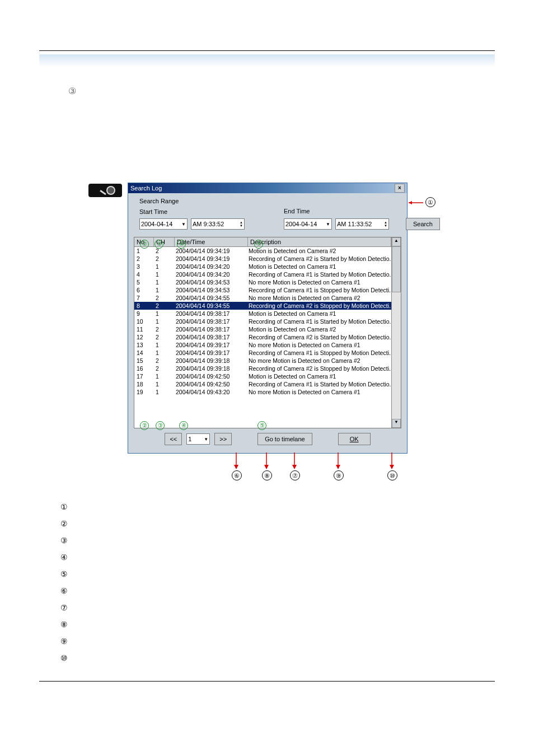  Describe the element at coordinates (64, 540) in the screenshot. I see `legend-item: ③` at that location.